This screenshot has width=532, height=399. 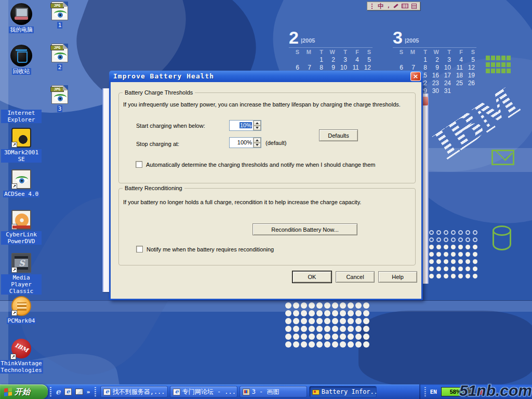 I want to click on cylinder-decor-icon, so click(x=502, y=240).